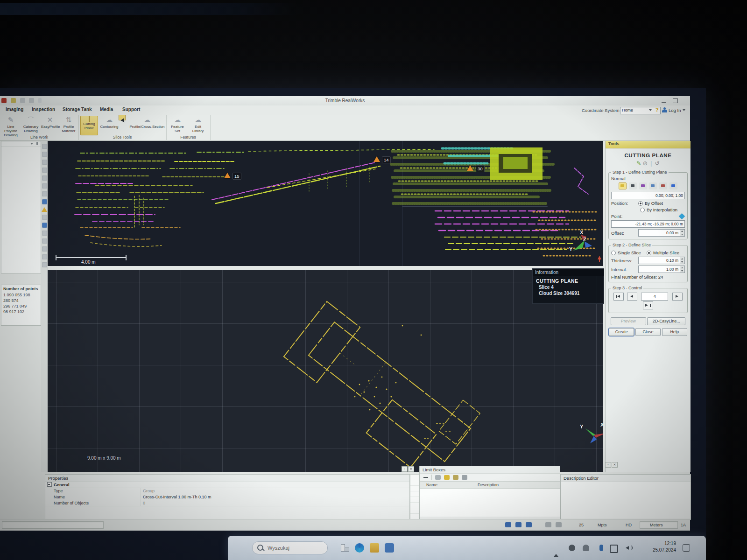 This screenshot has width=747, height=560. Describe the element at coordinates (663, 186) in the screenshot. I see `rotate-plane-icon` at that location.